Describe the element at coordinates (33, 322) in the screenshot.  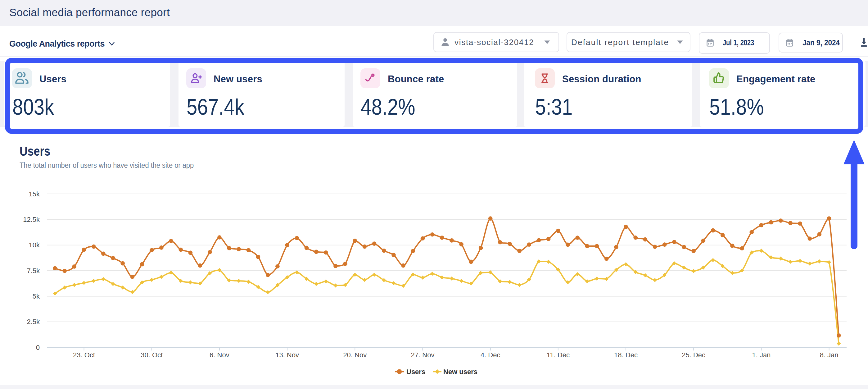
I see `svg-text: 2.5k` at that location.